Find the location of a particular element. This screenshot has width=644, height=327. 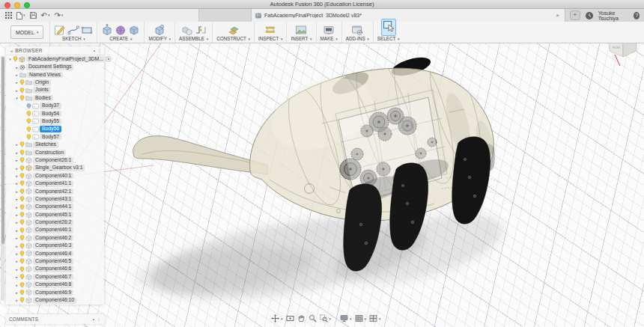

tree-row: Body56 is located at coordinates (55, 129).